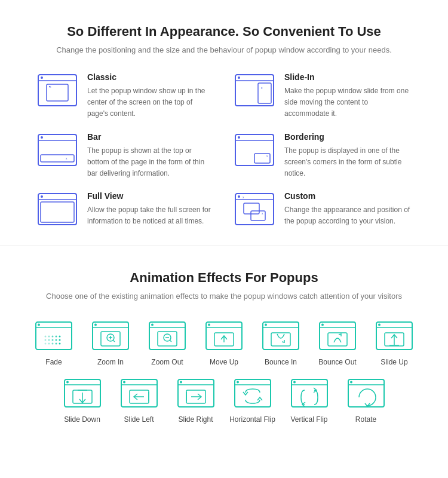  I want to click on feature-bordering: x Bordering The popup is displayed in on…, so click(323, 156).